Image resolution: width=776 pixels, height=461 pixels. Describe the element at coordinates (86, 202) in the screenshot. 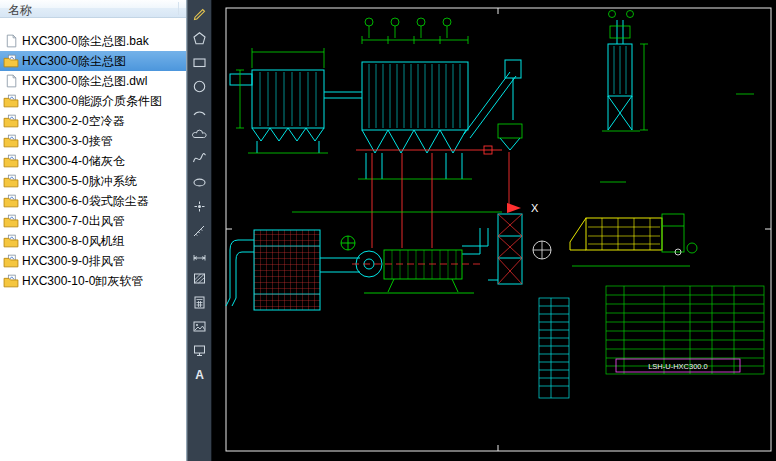

I see `file-name: HXC300-6-0袋式除尘器` at that location.